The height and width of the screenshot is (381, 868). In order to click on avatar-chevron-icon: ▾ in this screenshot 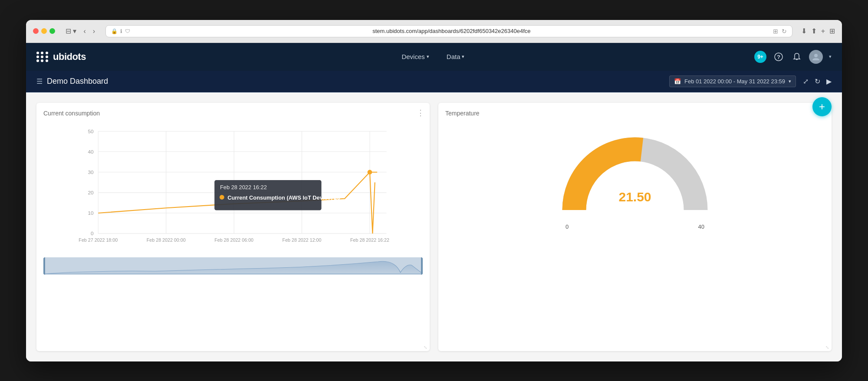, I will do `click(830, 56)`.